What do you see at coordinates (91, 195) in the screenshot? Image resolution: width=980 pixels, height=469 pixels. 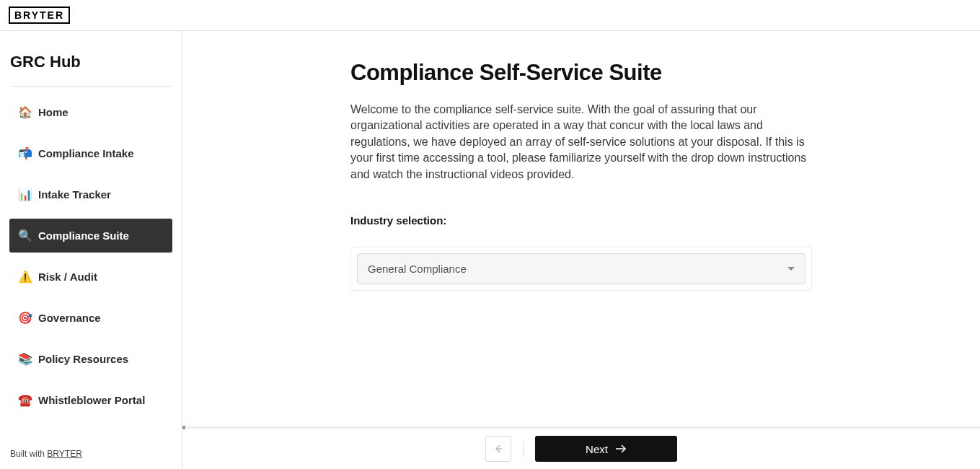 I see `sidebar-item-intake-tracker: 📊 Intake Tracker` at bounding box center [91, 195].